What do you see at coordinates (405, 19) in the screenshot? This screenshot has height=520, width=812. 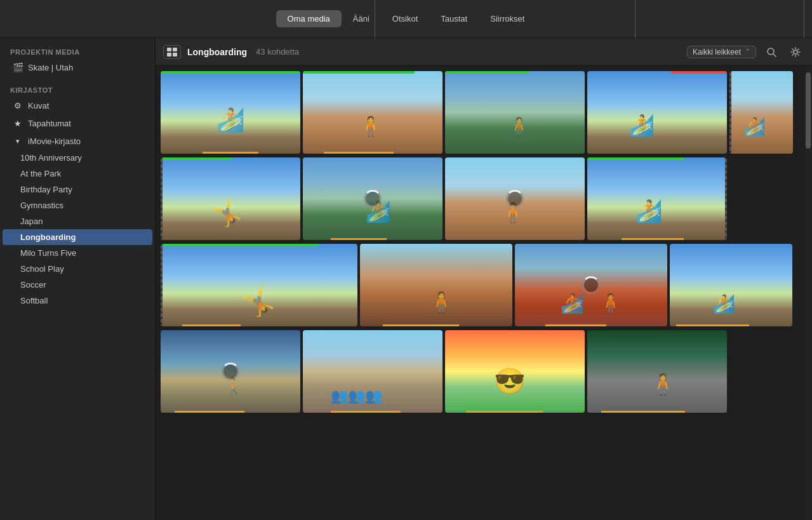 I see `tab-otsikot: Otsikot` at bounding box center [405, 19].